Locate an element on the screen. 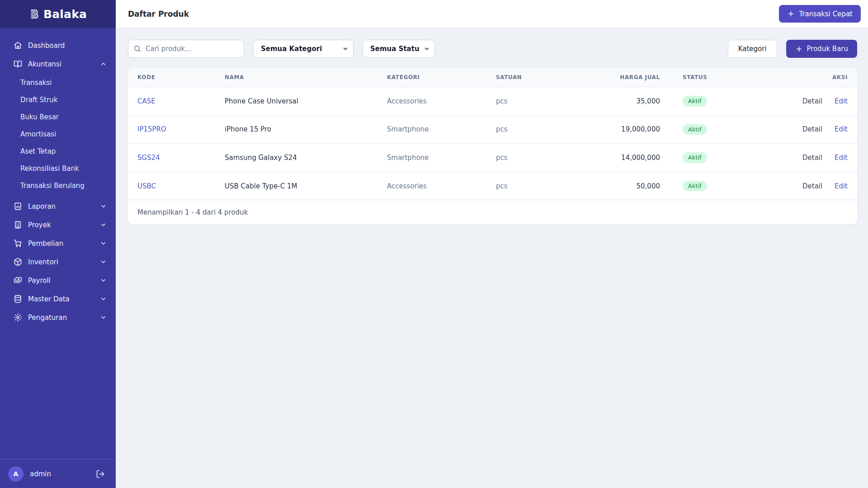 The image size is (868, 488). gear-icon is located at coordinates (18, 317).